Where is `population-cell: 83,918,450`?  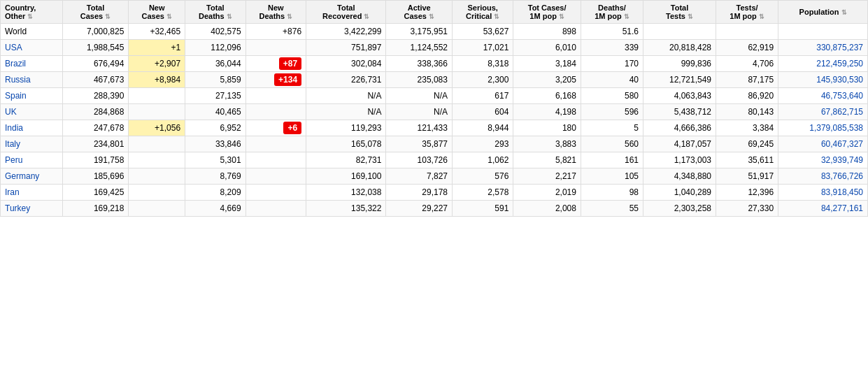 population-cell: 83,918,450 is located at coordinates (823, 193).